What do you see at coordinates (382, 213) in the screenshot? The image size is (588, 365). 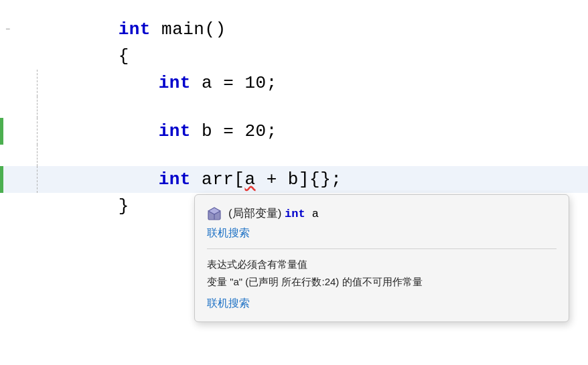 I see `tooltip-header: (局部变量) int a` at bounding box center [382, 213].